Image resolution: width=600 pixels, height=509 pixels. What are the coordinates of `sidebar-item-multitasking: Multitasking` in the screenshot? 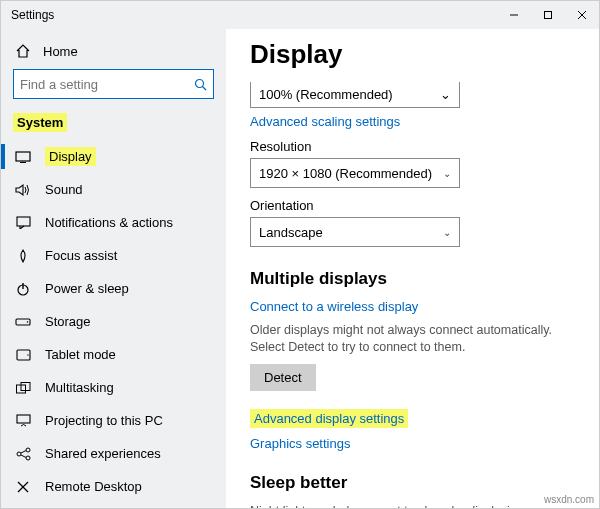 It's located at (114, 388).